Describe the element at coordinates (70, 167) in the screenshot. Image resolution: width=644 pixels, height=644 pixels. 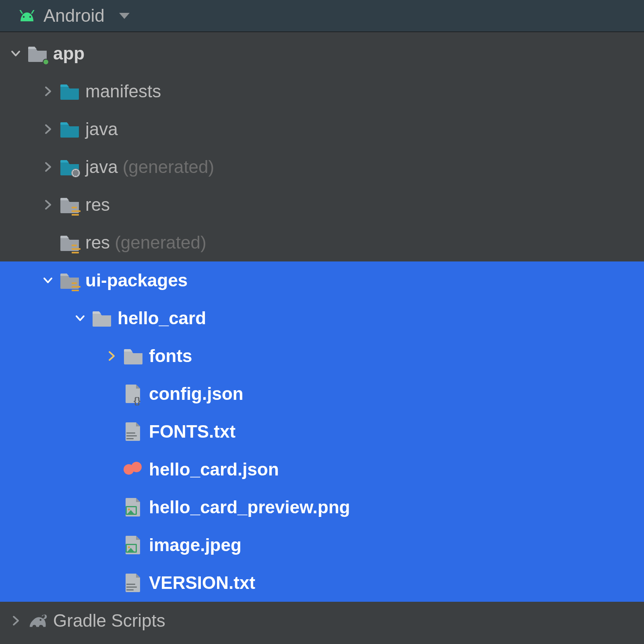
I see `generated-folder-icon` at that location.